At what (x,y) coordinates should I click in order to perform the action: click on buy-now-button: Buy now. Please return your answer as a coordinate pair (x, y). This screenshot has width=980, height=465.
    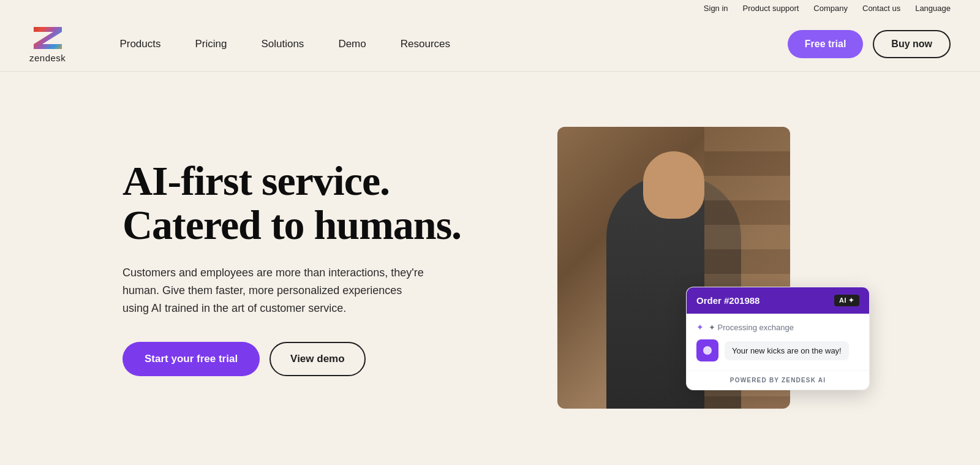
    Looking at the image, I should click on (911, 44).